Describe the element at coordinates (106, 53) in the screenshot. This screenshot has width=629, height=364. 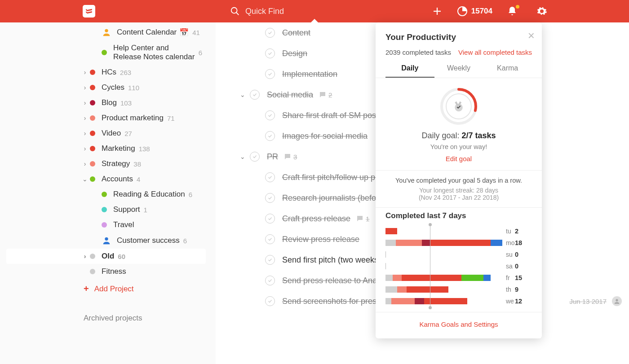
I see `sidebar-item: Help Center and Release Notes calendar6` at that location.